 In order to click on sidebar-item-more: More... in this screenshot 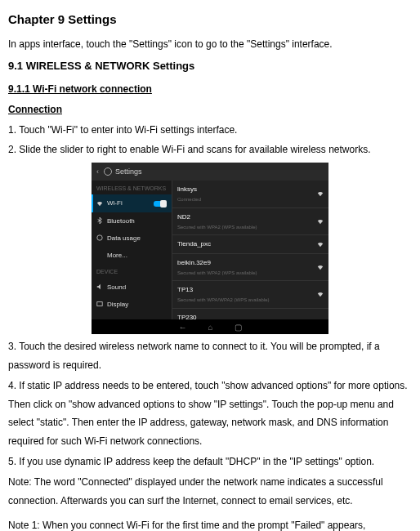, I will do `click(132, 255)`.